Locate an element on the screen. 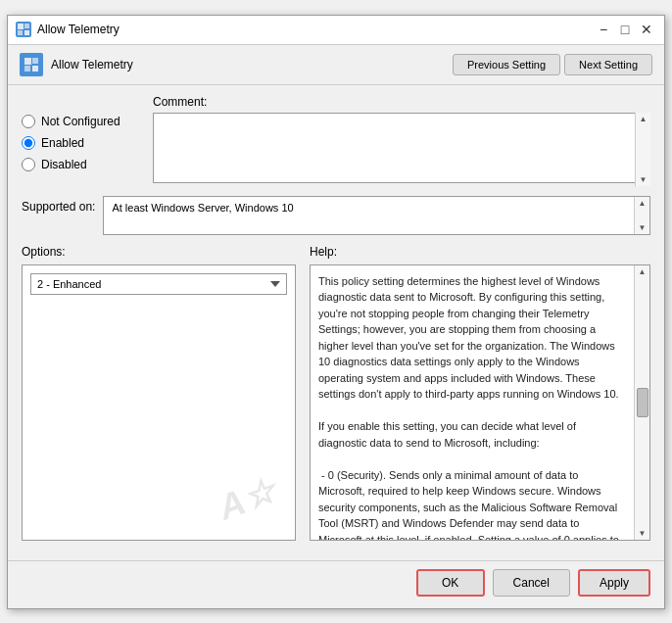 The width and height of the screenshot is (672, 623). help-label: Help: is located at coordinates (323, 252).